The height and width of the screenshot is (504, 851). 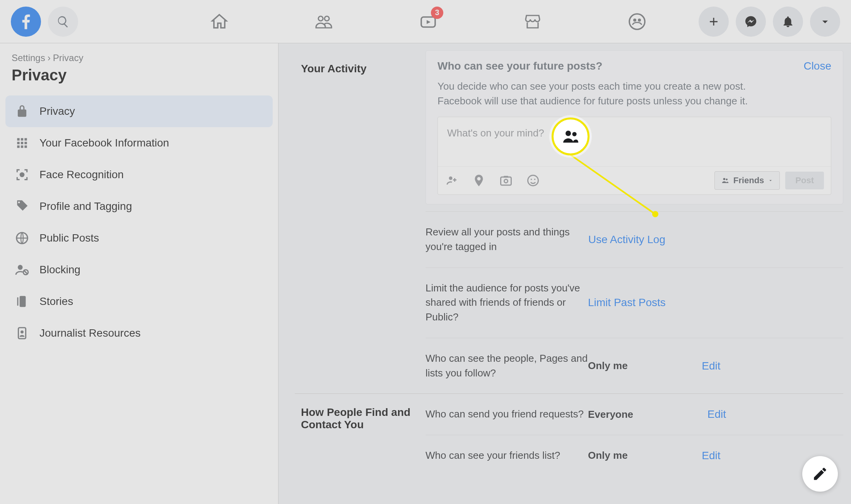 I want to click on notifications-button, so click(x=788, y=22).